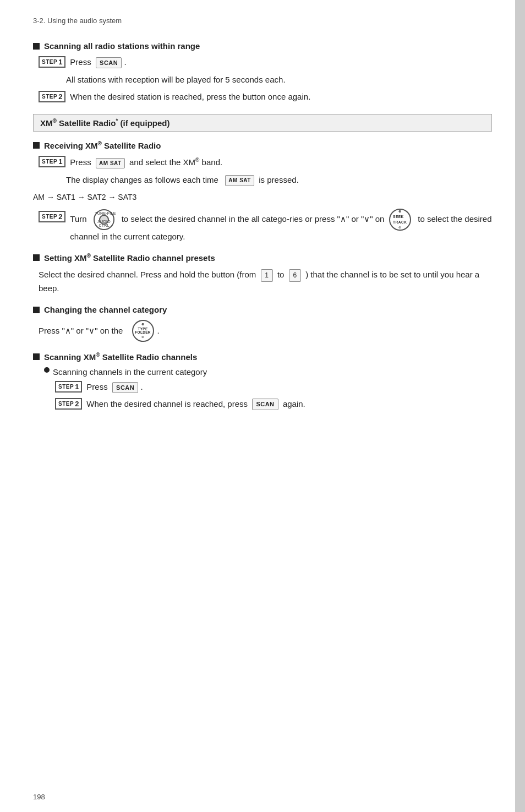 This screenshot has height=812, width=525. What do you see at coordinates (36, 258) in the screenshot?
I see `bullet-icon-presets` at bounding box center [36, 258].